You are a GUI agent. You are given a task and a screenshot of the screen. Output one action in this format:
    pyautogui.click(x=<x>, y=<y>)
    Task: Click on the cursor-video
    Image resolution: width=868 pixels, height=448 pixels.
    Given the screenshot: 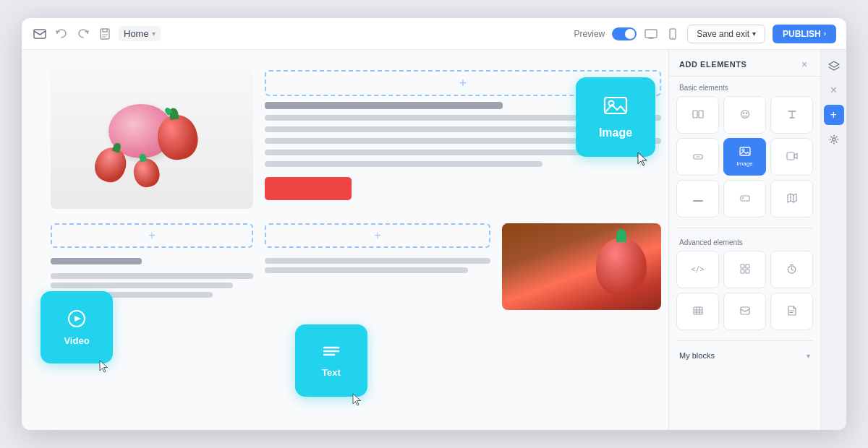 What is the action you would take?
    pyautogui.click(x=104, y=368)
    